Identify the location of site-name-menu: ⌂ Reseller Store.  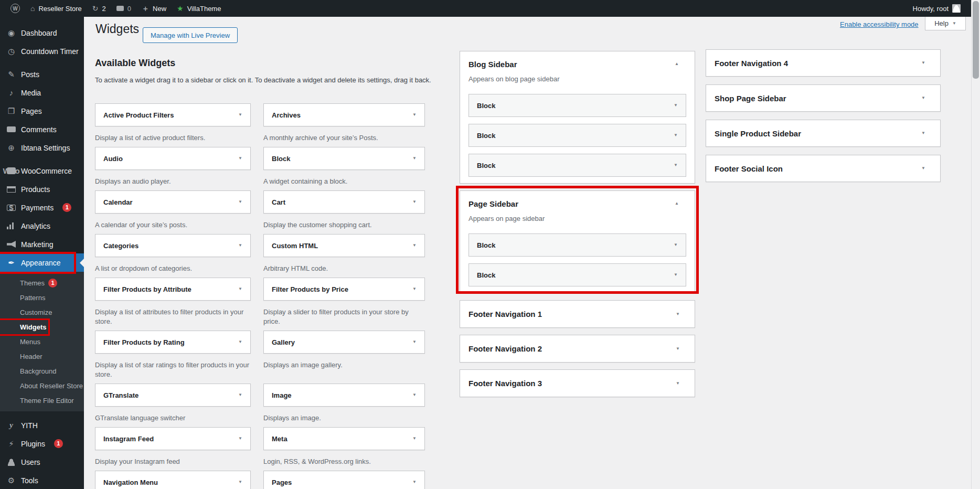
(56, 8).